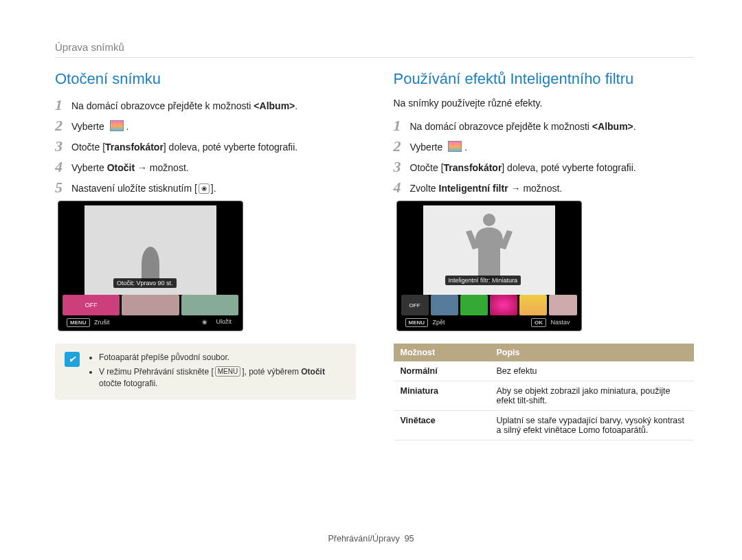  What do you see at coordinates (217, 323) in the screenshot?
I see `cam-save-label: ❀ Uložit` at bounding box center [217, 323].